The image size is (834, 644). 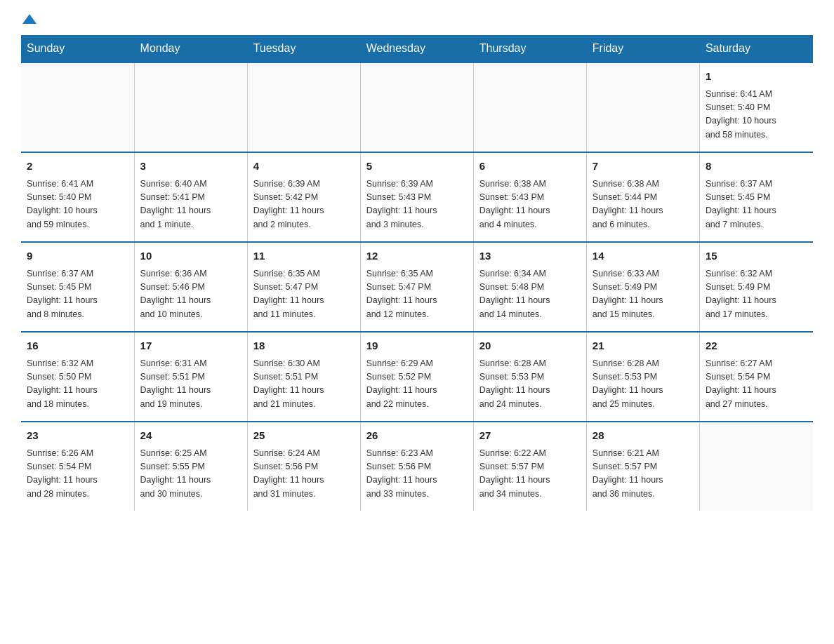 What do you see at coordinates (77, 49) in the screenshot?
I see `header-sunday: Sunday` at bounding box center [77, 49].